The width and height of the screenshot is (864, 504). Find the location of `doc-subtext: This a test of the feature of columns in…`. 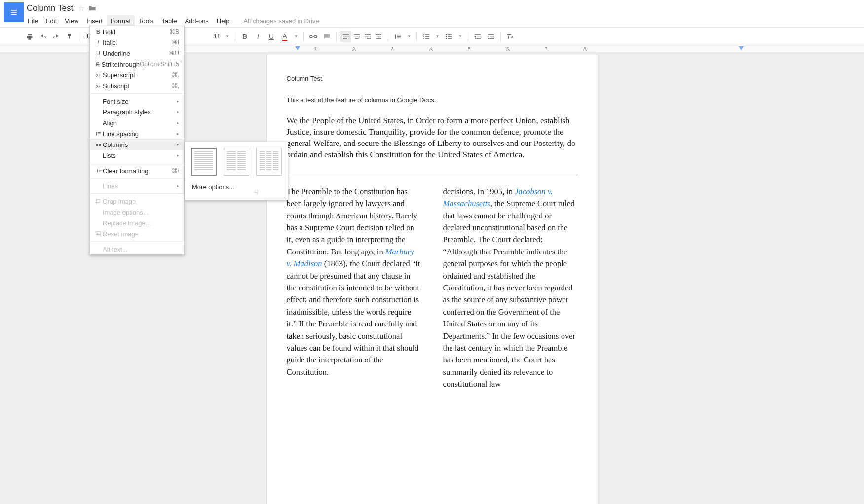

doc-subtext: This a test of the feature of columns in… is located at coordinates (432, 100).